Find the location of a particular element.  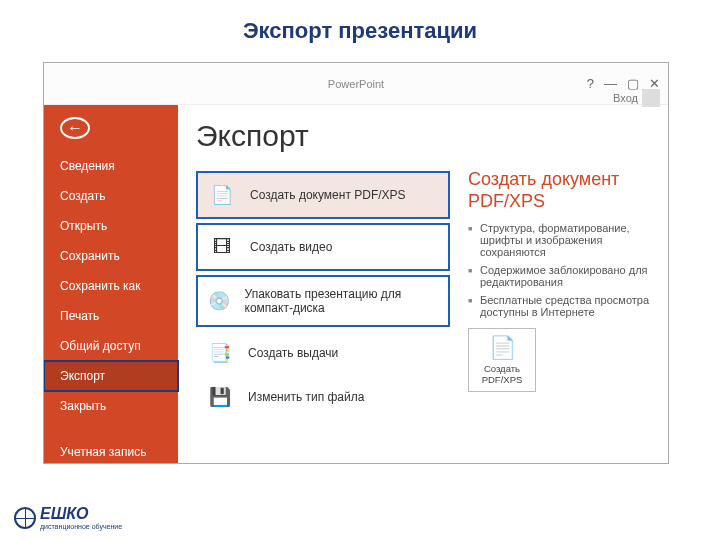

app-name: PowerPoint is located at coordinates (356, 84).